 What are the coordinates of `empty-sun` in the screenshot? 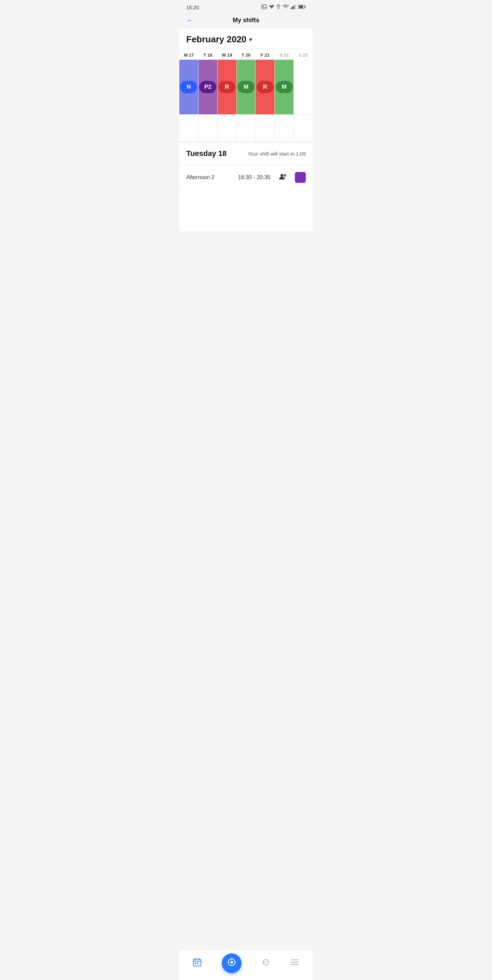 It's located at (303, 128).